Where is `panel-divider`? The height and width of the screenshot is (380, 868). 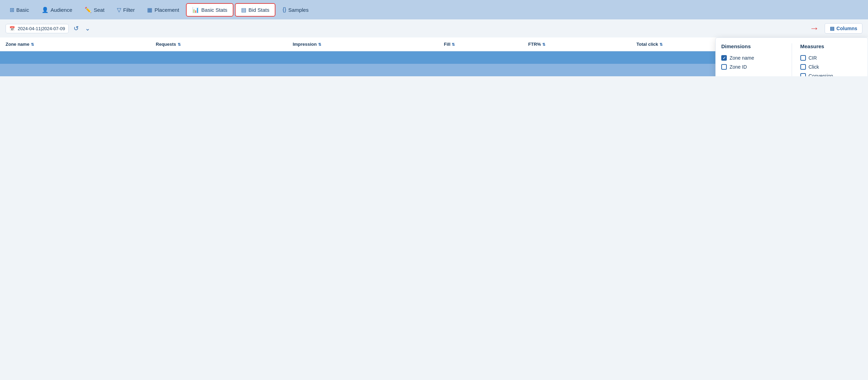
panel-divider is located at coordinates (792, 60).